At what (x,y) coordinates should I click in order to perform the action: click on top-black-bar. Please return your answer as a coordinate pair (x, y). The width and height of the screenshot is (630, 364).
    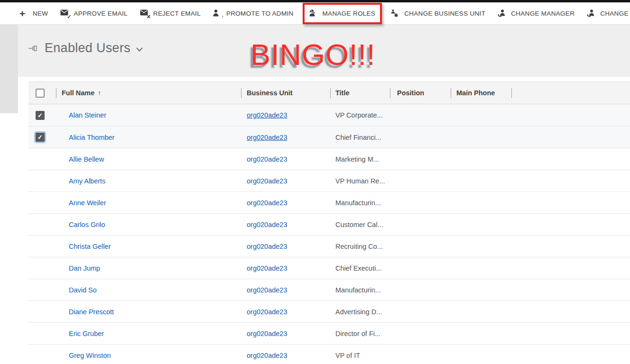
    Looking at the image, I should click on (315, 1).